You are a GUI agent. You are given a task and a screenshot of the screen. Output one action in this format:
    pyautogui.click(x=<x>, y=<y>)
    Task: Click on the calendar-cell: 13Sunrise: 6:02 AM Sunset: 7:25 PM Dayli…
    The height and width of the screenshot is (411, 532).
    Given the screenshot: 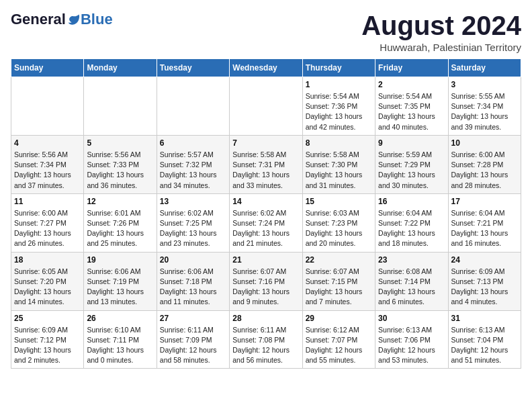 What is the action you would take?
    pyautogui.click(x=193, y=223)
    